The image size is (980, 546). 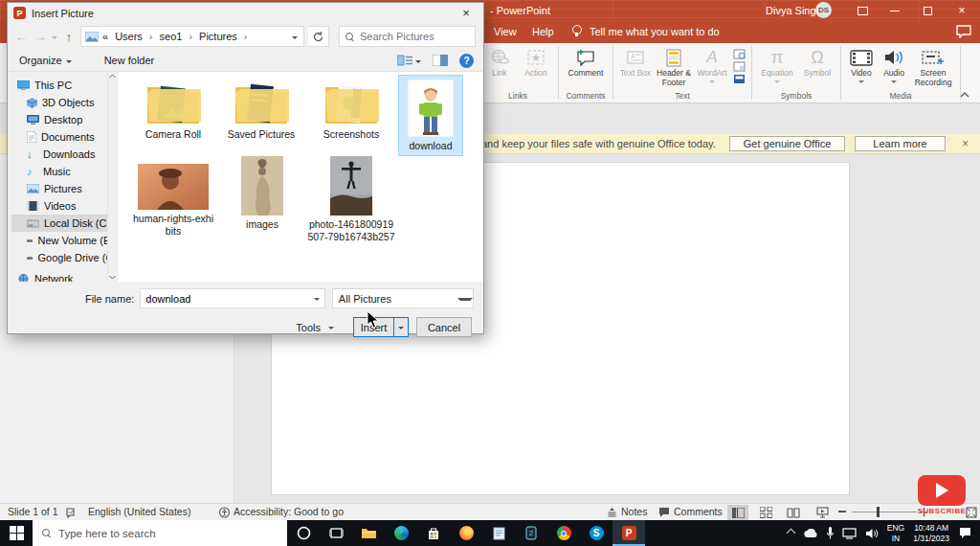 What do you see at coordinates (408, 36) in the screenshot?
I see `dialog-search-box` at bounding box center [408, 36].